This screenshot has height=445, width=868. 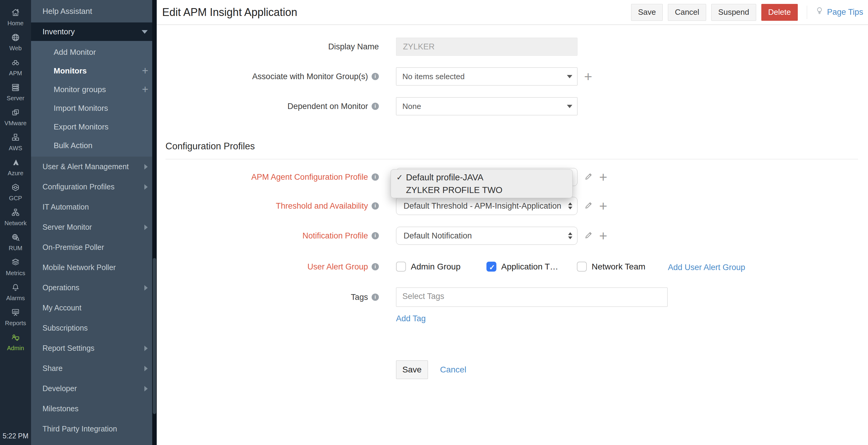 What do you see at coordinates (532, 297) in the screenshot?
I see `tags-input` at bounding box center [532, 297].